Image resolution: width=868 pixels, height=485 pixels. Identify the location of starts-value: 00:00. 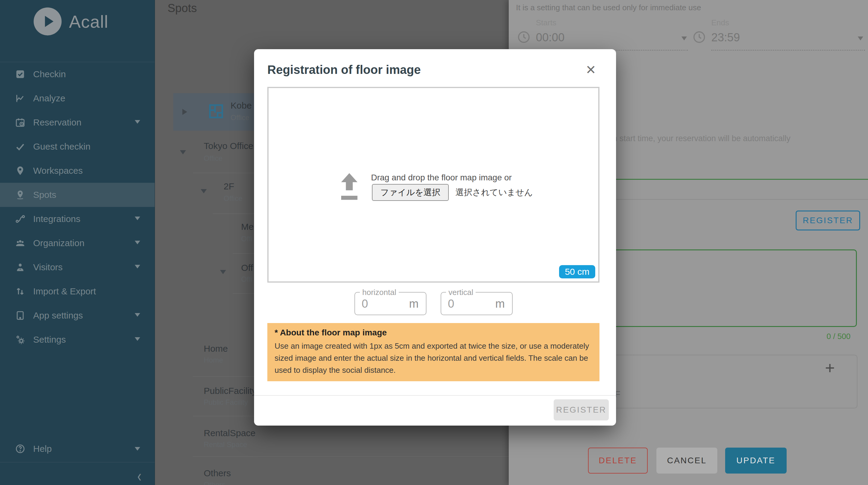
(550, 38).